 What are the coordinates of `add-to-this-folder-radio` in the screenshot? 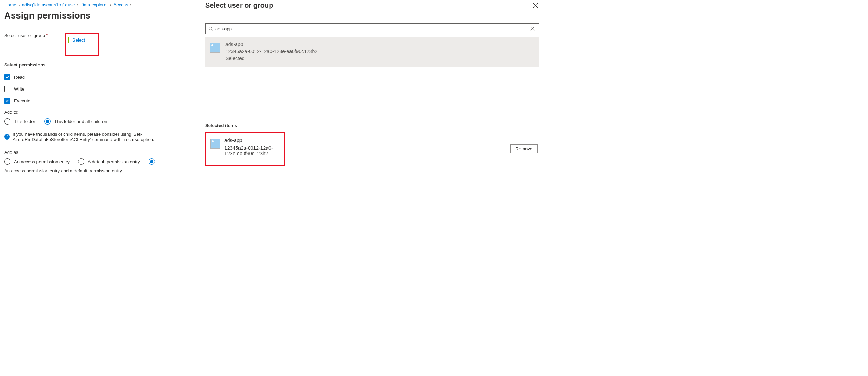 It's located at (7, 121).